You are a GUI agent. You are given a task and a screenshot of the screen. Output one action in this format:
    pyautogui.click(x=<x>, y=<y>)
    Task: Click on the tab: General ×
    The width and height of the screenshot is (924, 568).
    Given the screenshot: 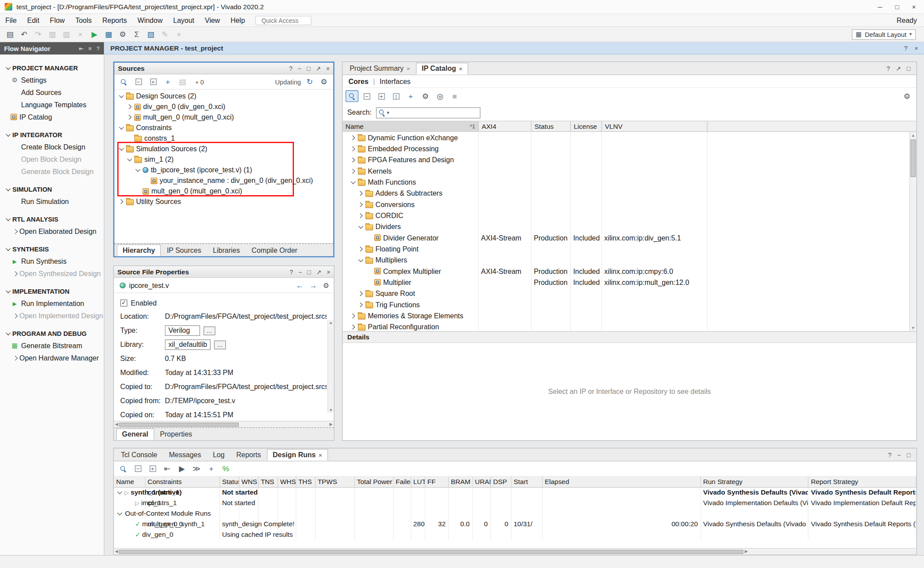 What is the action you would take?
    pyautogui.click(x=135, y=434)
    